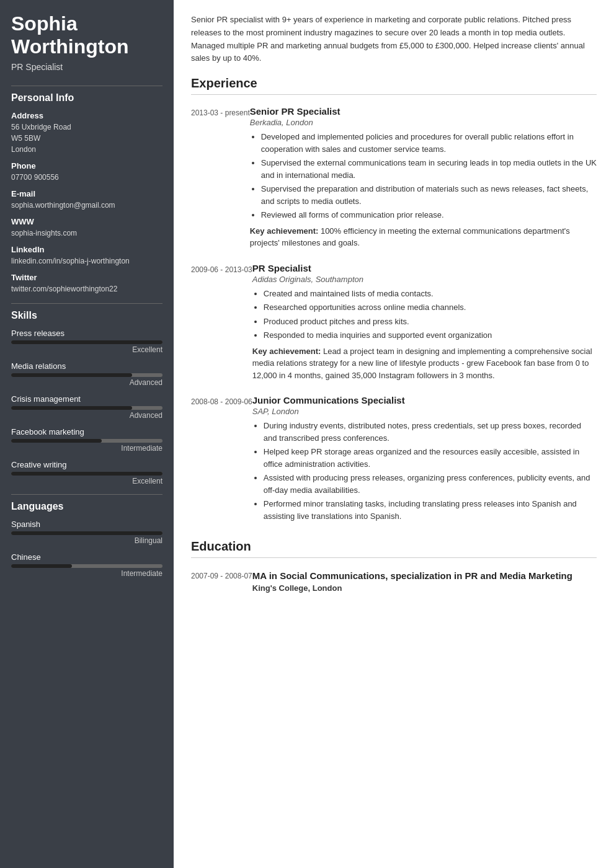  Describe the element at coordinates (424, 575) in the screenshot. I see `edu-title: MA in Social Communications, specializat…` at that location.